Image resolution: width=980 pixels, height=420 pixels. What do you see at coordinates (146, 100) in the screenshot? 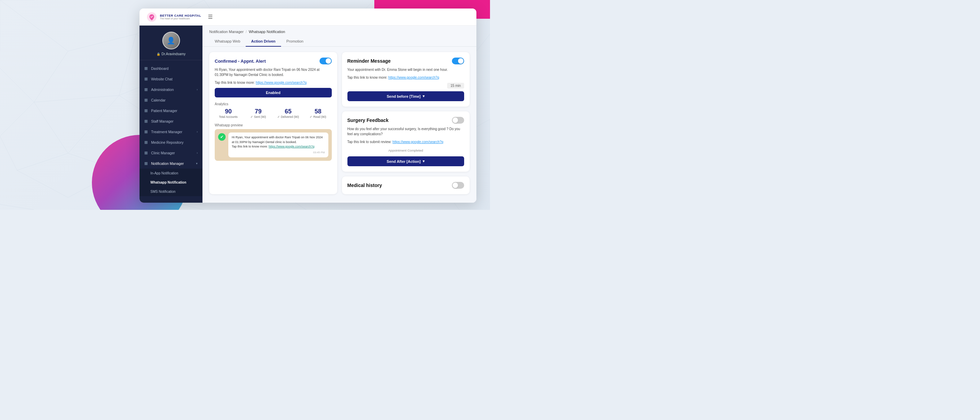
I see `calendar-icon: ▦` at bounding box center [146, 100].